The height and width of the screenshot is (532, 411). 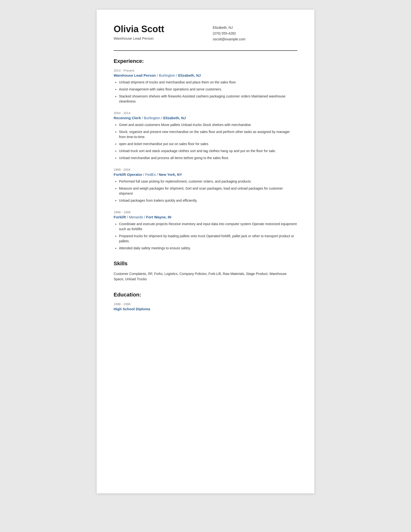 I want to click on candidate-email: oscott@example.com, so click(x=255, y=39).